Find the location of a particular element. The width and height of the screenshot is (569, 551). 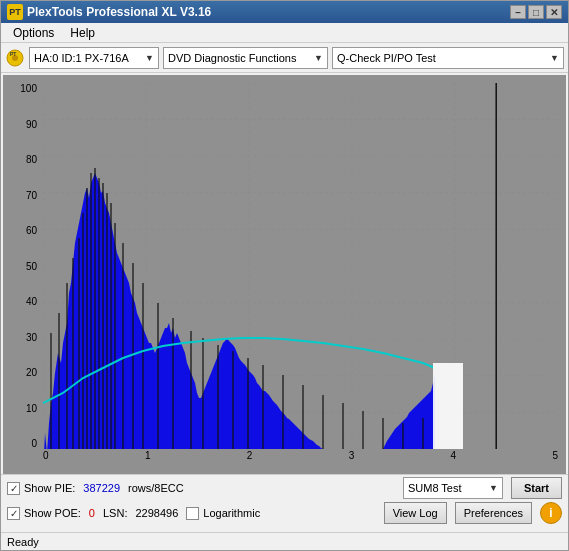

bottom-row-1: Show PIE: 387229 rows/8ECC SUM8 Test ▼ S… is located at coordinates (284, 488).